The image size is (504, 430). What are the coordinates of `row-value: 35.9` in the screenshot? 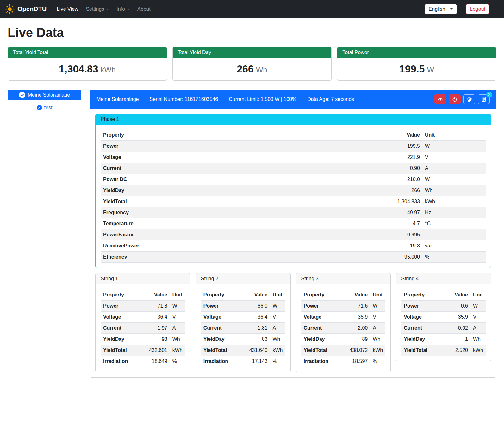 It's located at (358, 317).